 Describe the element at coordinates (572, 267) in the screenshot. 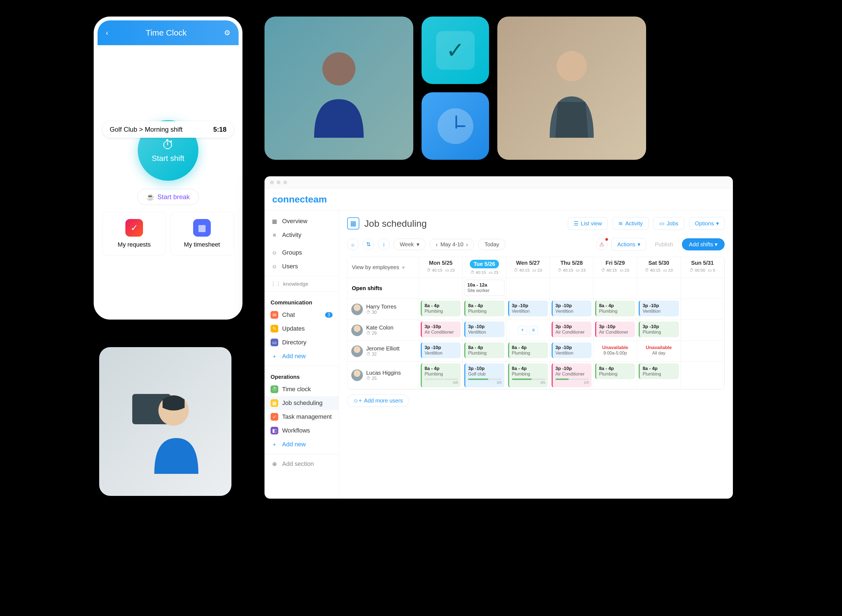

I see `day-header: Thu 5/28 ⏱ 40:15▭ 23` at that location.